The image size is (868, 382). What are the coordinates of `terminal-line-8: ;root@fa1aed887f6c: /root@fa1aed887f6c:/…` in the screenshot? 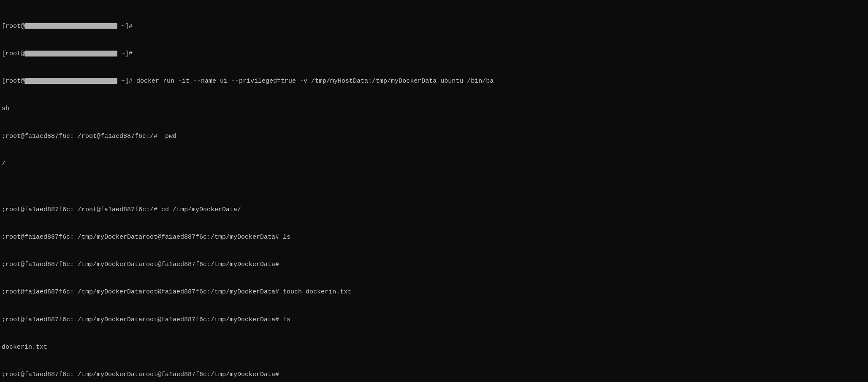 It's located at (434, 210).